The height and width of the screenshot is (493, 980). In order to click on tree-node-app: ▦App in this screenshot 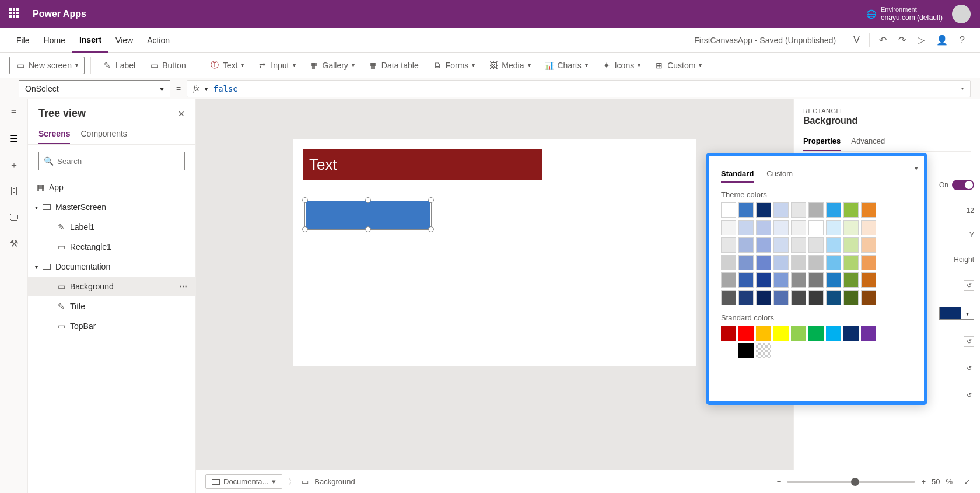, I will do `click(112, 187)`.